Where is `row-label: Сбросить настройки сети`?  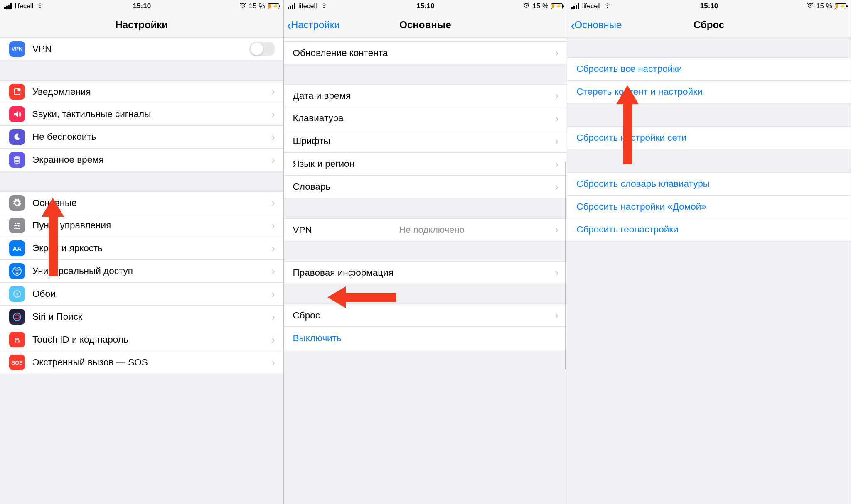 row-label: Сбросить настройки сети is located at coordinates (632, 138).